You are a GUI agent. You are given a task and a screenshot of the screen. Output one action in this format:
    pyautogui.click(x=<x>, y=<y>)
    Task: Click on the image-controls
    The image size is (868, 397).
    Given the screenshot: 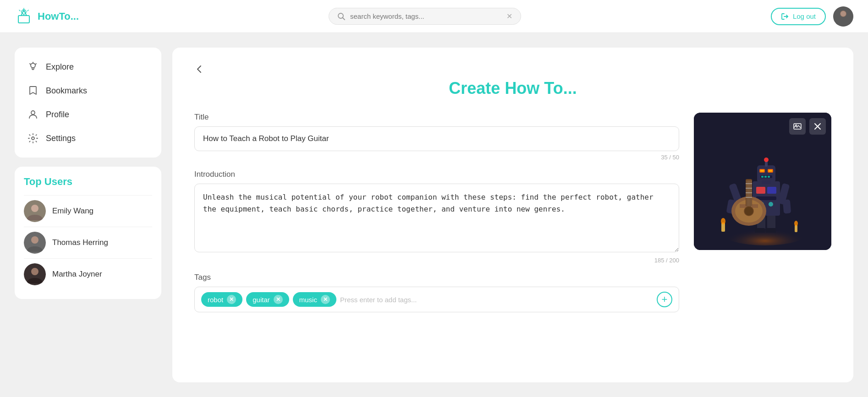 What is the action you would take?
    pyautogui.click(x=808, y=126)
    